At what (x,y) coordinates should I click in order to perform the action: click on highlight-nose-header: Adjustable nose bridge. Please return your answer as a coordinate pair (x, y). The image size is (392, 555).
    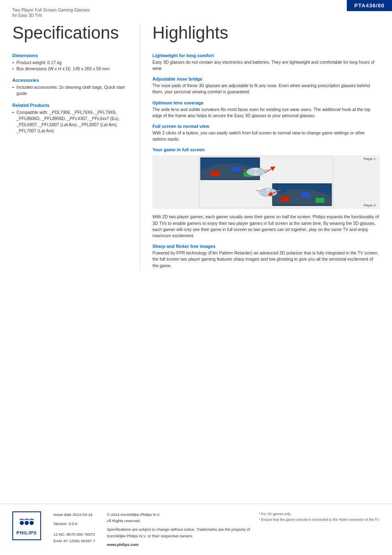
    Looking at the image, I should click on (266, 79).